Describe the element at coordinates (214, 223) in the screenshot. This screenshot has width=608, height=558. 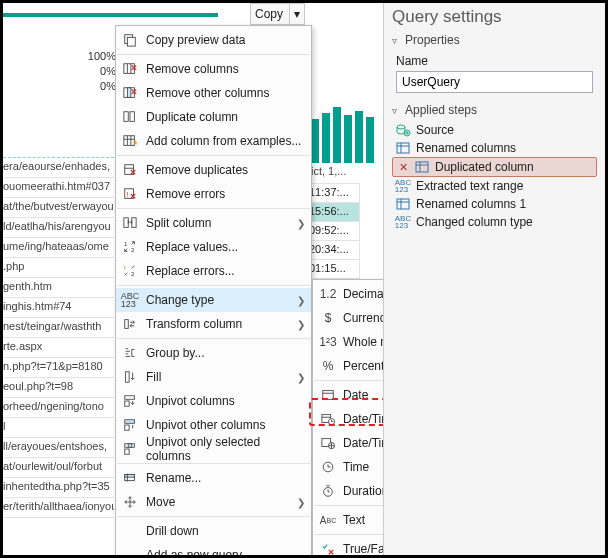
I see `mi-split: Split column ❯` at that location.